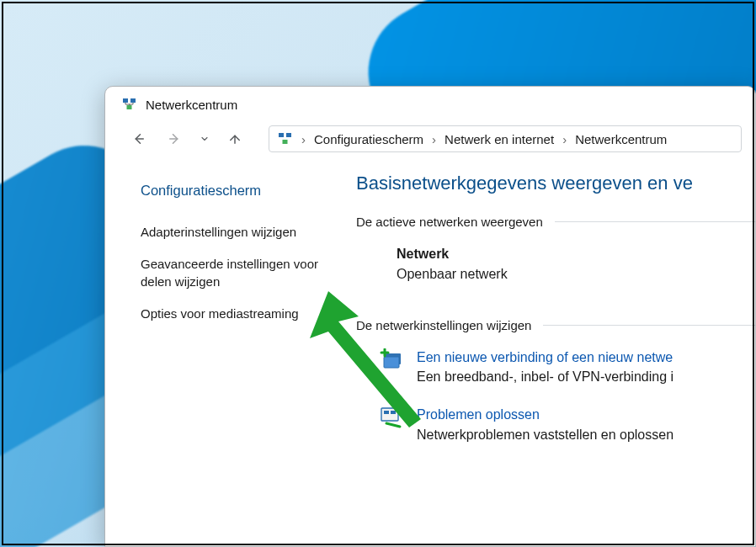  Describe the element at coordinates (233, 273) in the screenshot. I see `sidebar-link-advanced-sharing: Geavanceerde instellingen voor delen wij…` at that location.